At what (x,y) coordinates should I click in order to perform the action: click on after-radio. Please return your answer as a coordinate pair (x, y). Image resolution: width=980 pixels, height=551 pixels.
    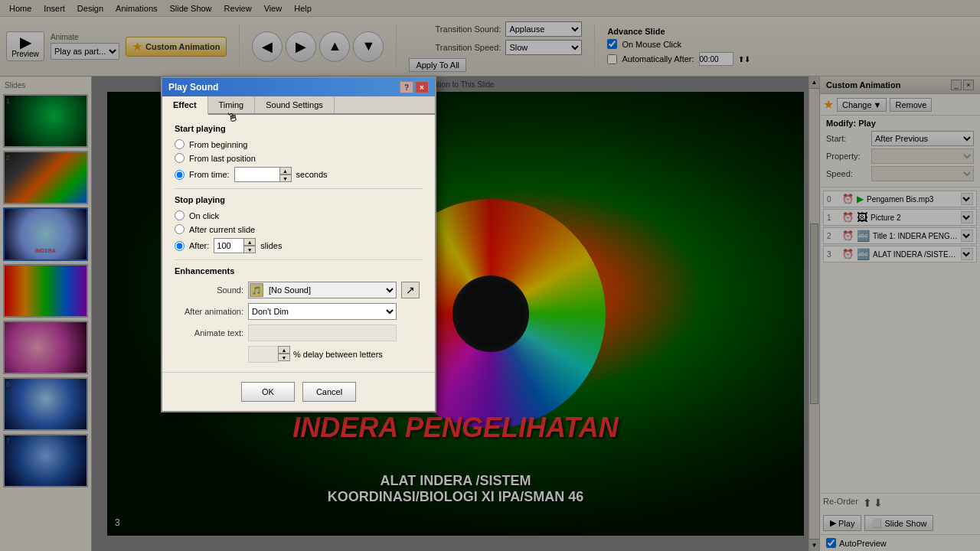
    Looking at the image, I should click on (179, 246).